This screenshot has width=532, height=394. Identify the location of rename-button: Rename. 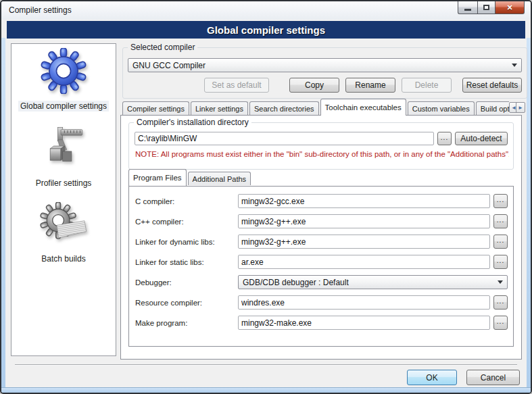
(370, 85).